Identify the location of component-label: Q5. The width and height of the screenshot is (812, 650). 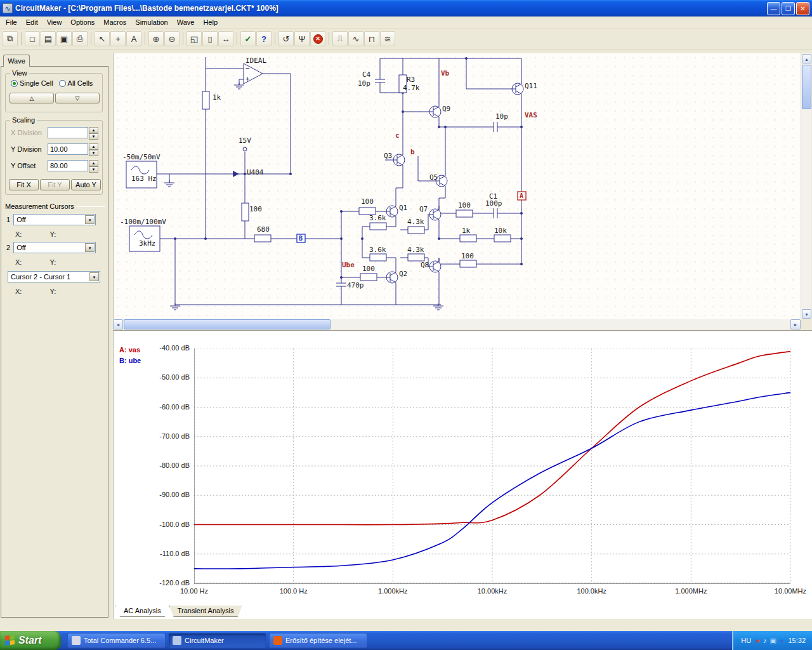
(434, 178).